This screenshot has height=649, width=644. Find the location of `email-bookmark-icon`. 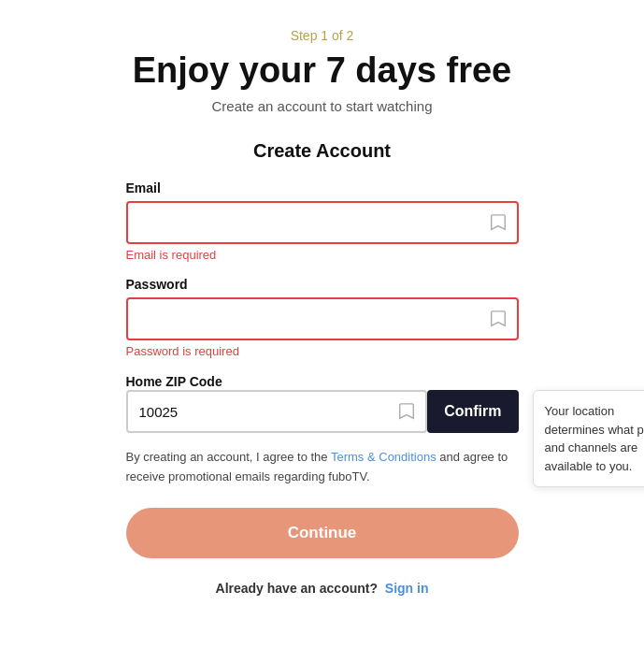

email-bookmark-icon is located at coordinates (498, 223).